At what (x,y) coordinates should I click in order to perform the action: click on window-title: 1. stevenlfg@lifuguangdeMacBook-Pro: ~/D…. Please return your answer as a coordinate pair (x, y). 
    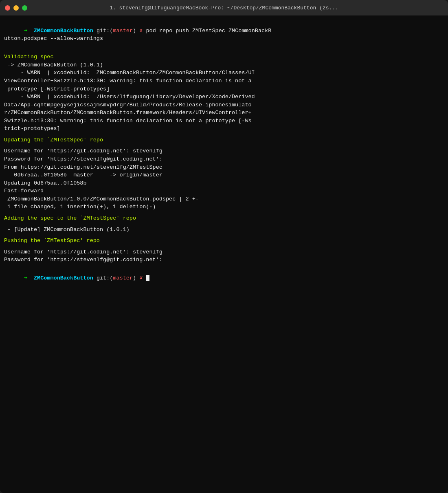
    Looking at the image, I should click on (224, 8).